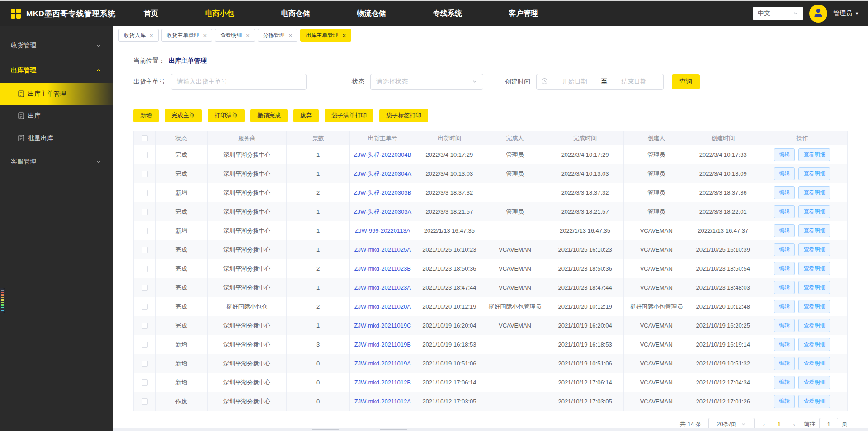  What do you see at coordinates (382, 306) in the screenshot?
I see `order-no-link: ZJW-mkd-20211020A` at bounding box center [382, 306].